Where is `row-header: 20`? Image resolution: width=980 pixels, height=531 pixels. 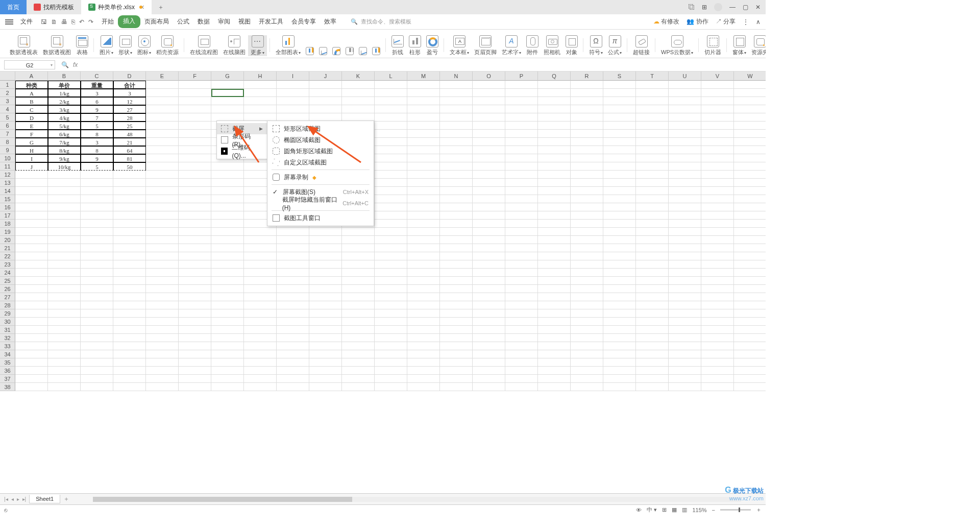 row-header: 20 is located at coordinates (8, 240).